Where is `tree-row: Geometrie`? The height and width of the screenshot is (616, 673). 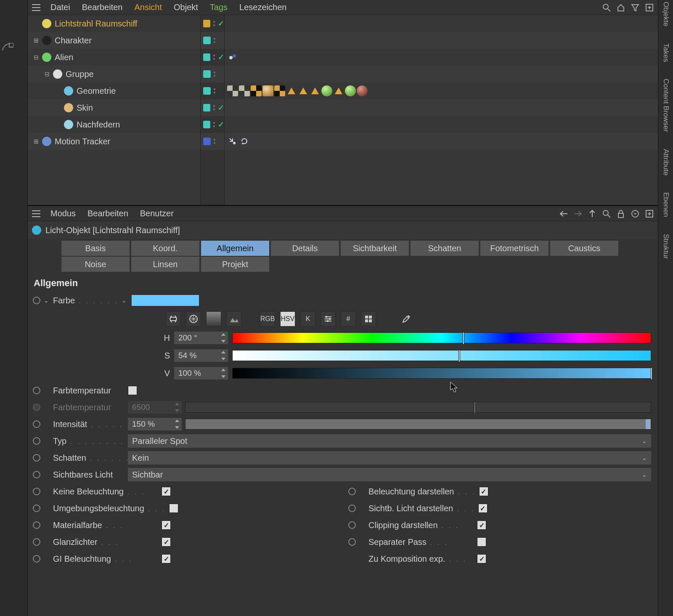
tree-row: Geometrie is located at coordinates (114, 91).